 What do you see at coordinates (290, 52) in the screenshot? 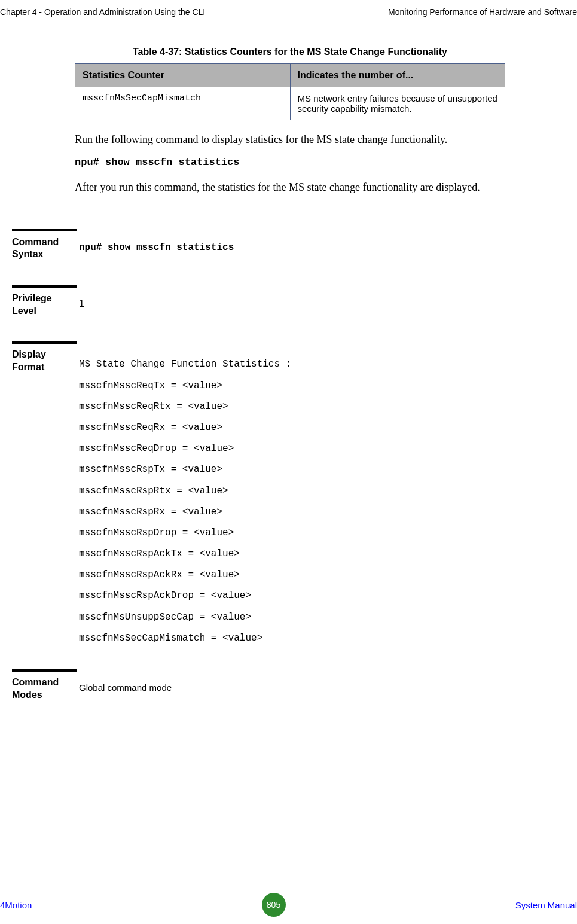
I see `table-caption: Table 4-37: Statistics Counters for the …` at bounding box center [290, 52].